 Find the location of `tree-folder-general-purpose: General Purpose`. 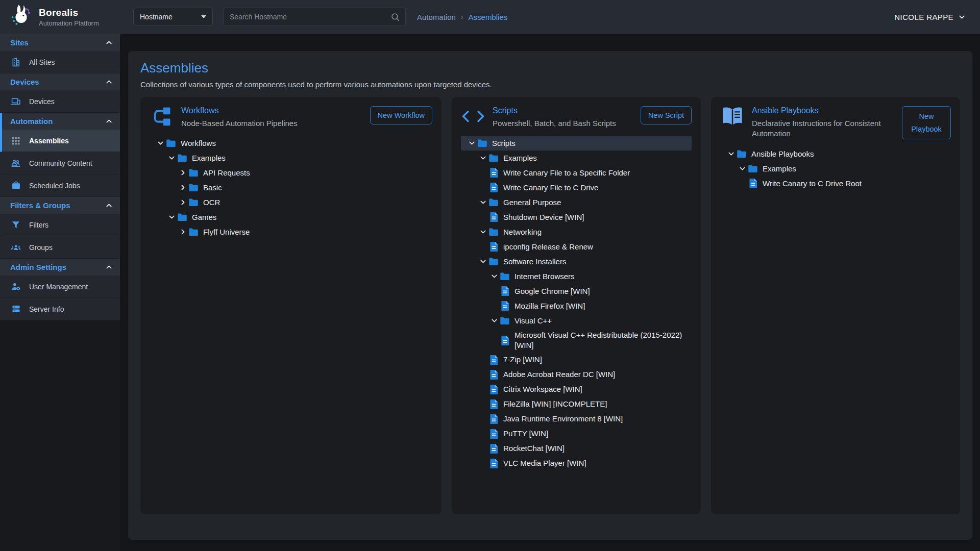

tree-folder-general-purpose: General Purpose is located at coordinates (576, 202).